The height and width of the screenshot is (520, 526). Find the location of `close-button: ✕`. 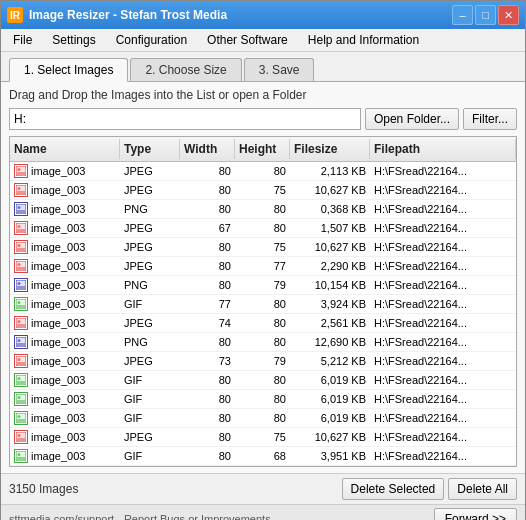

close-button: ✕ is located at coordinates (508, 15).